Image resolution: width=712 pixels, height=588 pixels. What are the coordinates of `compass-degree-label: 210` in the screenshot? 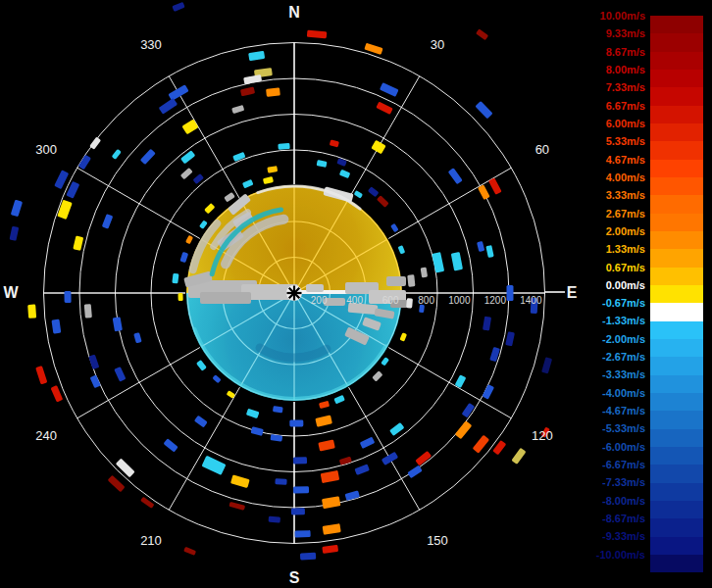 It's located at (151, 541).